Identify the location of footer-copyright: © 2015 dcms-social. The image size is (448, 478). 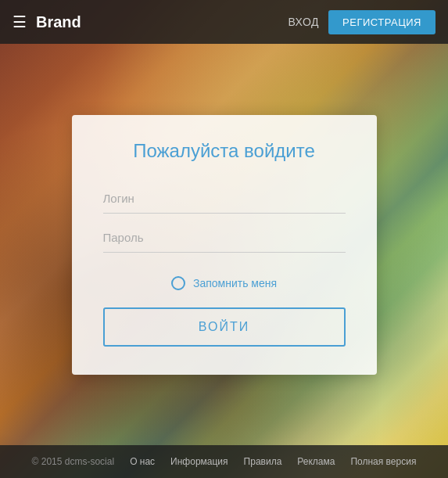
(73, 462).